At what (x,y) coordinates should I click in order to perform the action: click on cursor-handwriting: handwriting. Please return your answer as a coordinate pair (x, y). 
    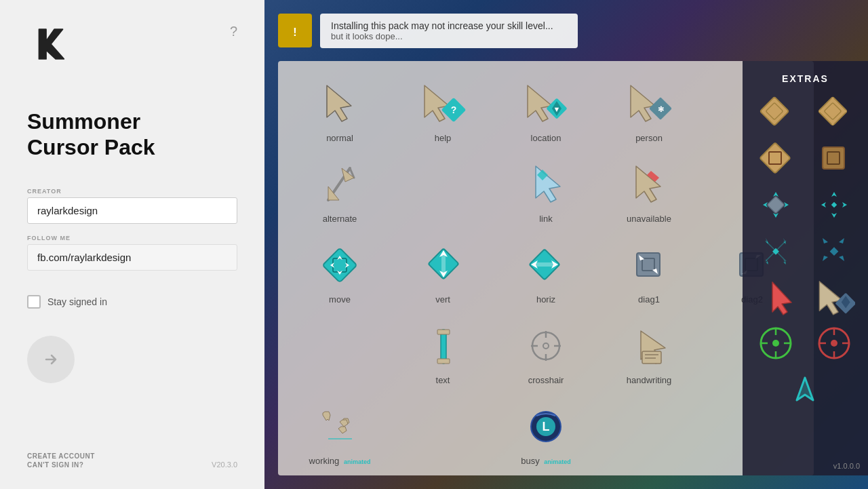
    Looking at the image, I should click on (649, 354).